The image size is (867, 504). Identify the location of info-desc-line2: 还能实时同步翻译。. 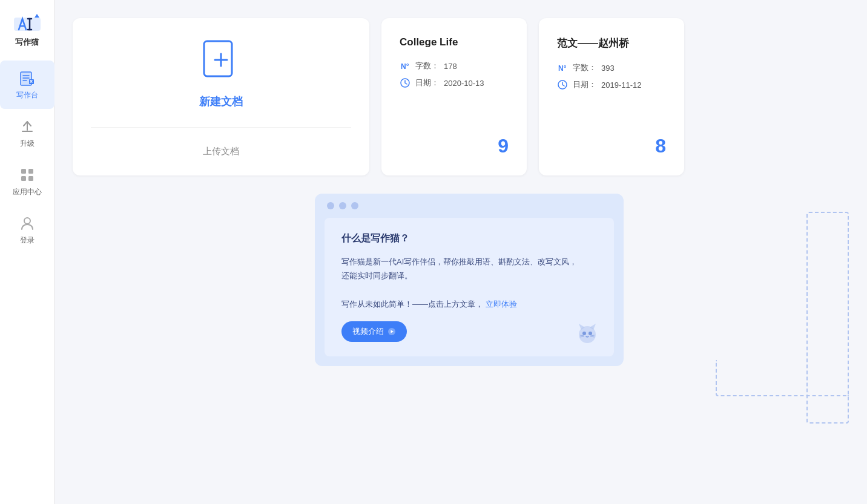
(377, 276).